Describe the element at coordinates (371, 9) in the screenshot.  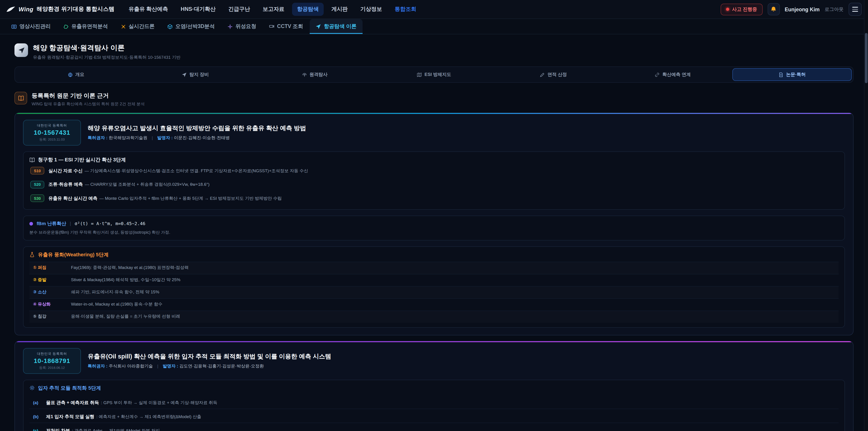
I see `nav-weather-info: 기상정보` at that location.